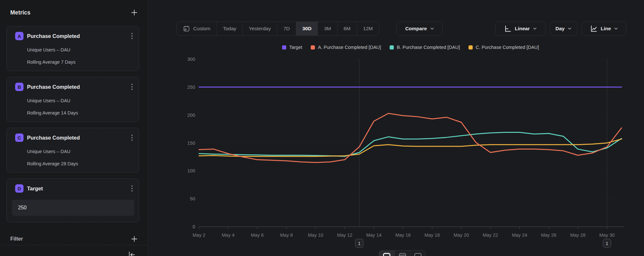 This screenshot has width=644, height=256. I want to click on scale-label: Linear, so click(522, 29).